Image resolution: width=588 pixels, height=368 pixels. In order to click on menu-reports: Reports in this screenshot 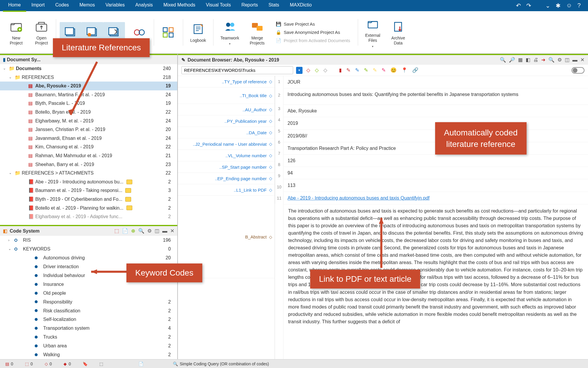, I will do `click(250, 6)`.